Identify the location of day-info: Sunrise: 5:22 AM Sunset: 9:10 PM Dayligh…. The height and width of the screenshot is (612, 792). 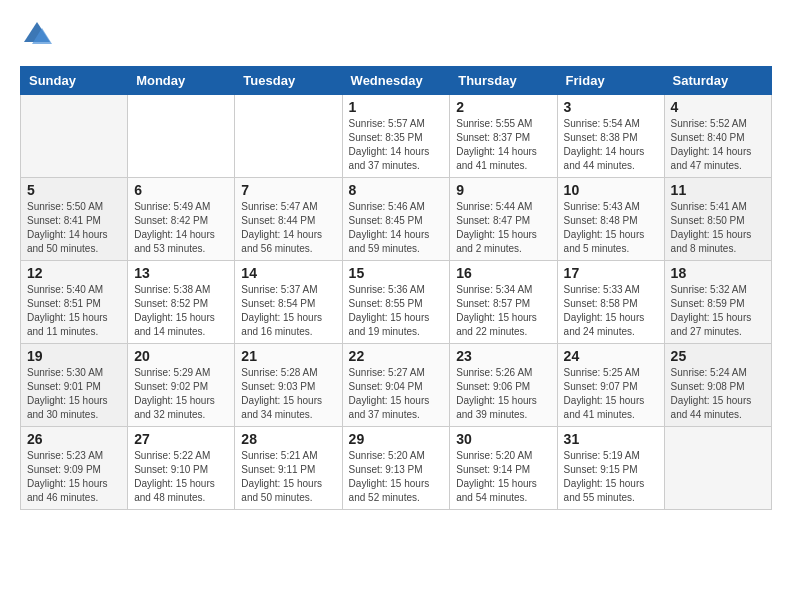
(181, 477).